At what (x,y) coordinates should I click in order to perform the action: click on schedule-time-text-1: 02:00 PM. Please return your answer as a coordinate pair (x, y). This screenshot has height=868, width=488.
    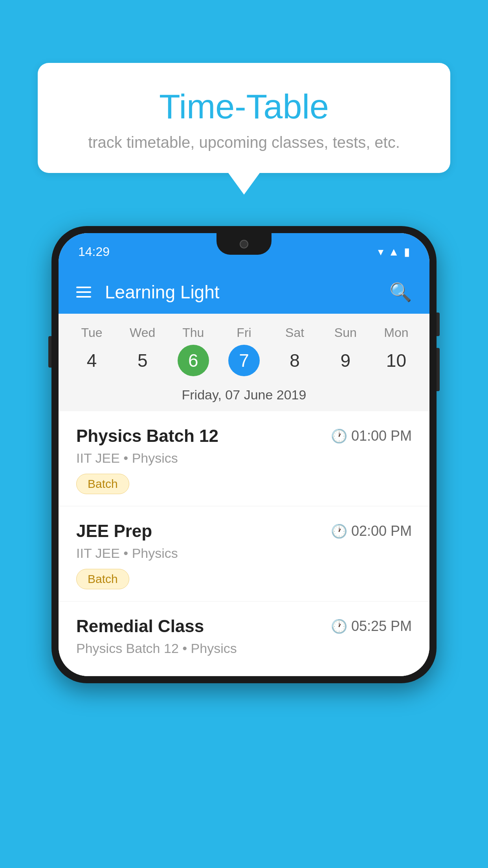
    Looking at the image, I should click on (382, 531).